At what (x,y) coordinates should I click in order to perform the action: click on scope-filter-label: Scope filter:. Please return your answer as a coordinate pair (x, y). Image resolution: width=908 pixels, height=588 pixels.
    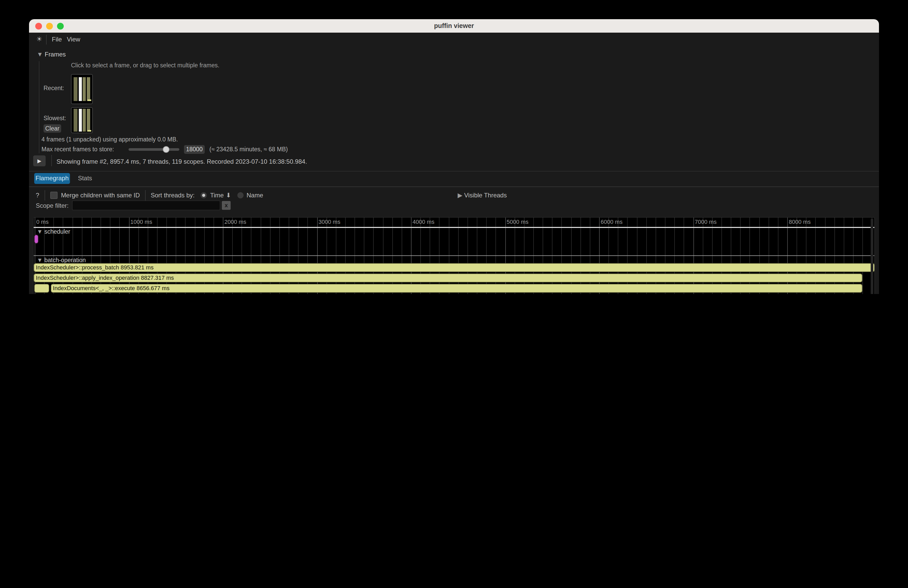
    Looking at the image, I should click on (52, 206).